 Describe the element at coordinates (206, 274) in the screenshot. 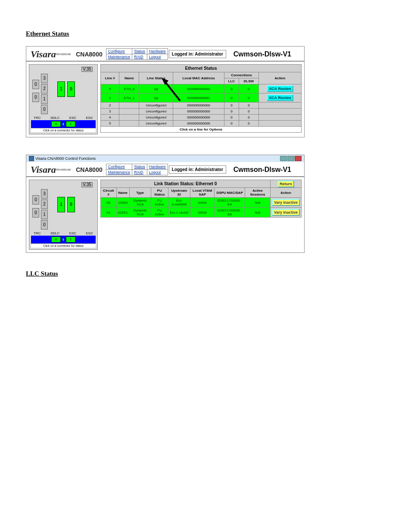

I see `section-heading-llc: LLC Status` at that location.